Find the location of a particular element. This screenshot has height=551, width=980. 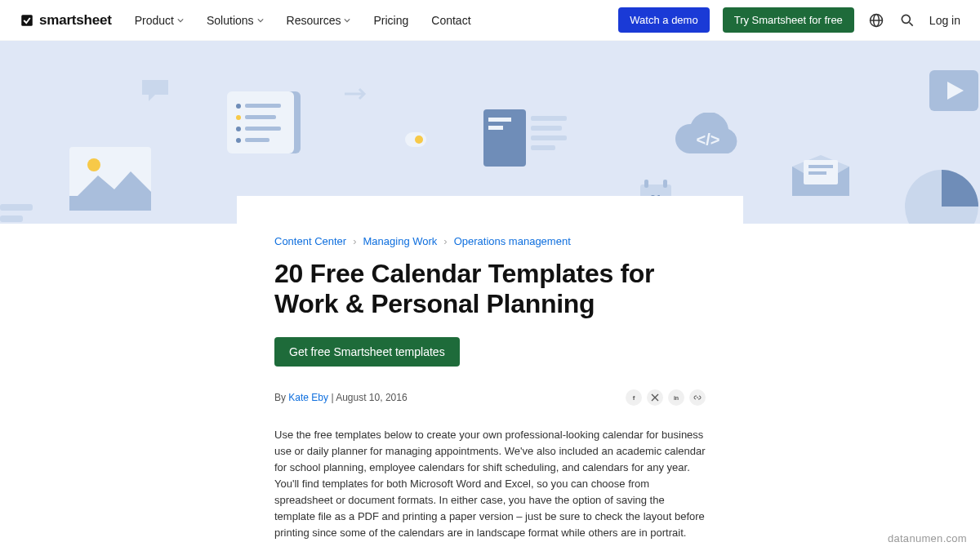

nav-contact: Contact is located at coordinates (451, 20).